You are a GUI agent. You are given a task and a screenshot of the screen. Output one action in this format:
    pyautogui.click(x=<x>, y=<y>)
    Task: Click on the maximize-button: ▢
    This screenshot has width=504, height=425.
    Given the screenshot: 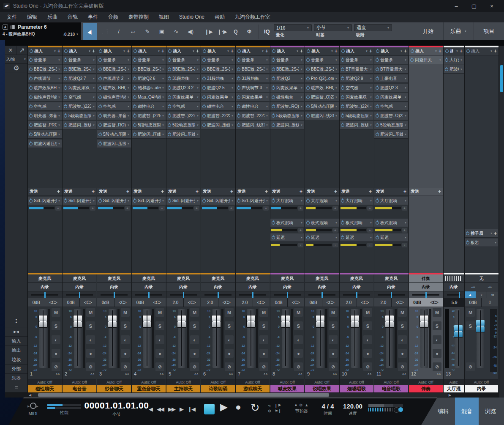 What is the action you would take?
    pyautogui.click(x=474, y=6)
    